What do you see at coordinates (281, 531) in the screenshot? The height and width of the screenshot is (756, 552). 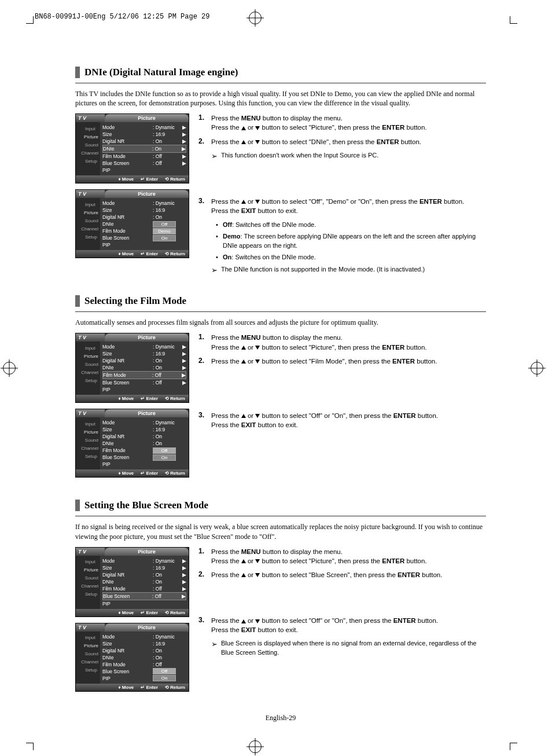 I see `section-intro: If no signal is being received or the si…` at bounding box center [281, 531].